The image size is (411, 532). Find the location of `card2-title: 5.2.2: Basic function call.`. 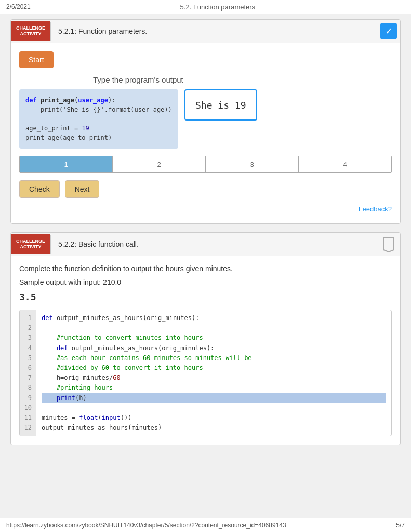

card2-title: 5.2.2: Basic function call. is located at coordinates (214, 244).